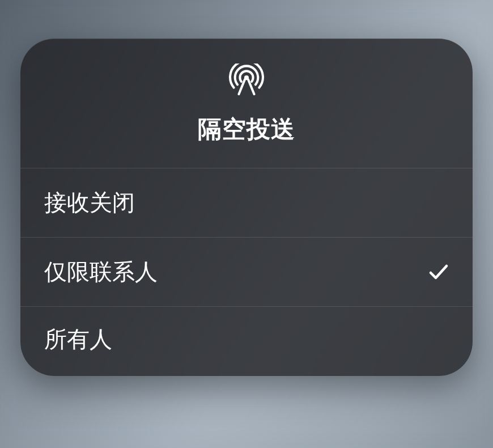  What do you see at coordinates (246, 129) in the screenshot?
I see `panel-title: 隔空投送` at bounding box center [246, 129].